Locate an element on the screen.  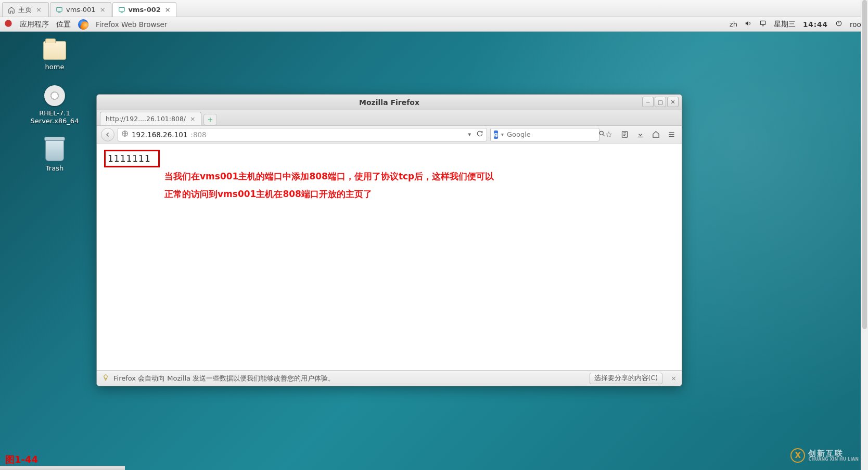
window-title: Mozilla Firefox is located at coordinates (389, 102).